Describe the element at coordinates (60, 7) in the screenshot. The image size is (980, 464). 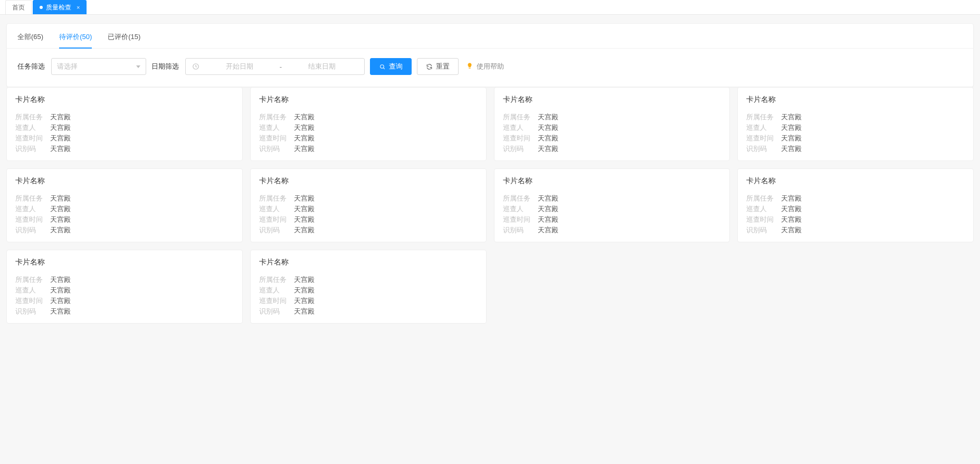
I see `page-tab-1: 质量检查×` at that location.